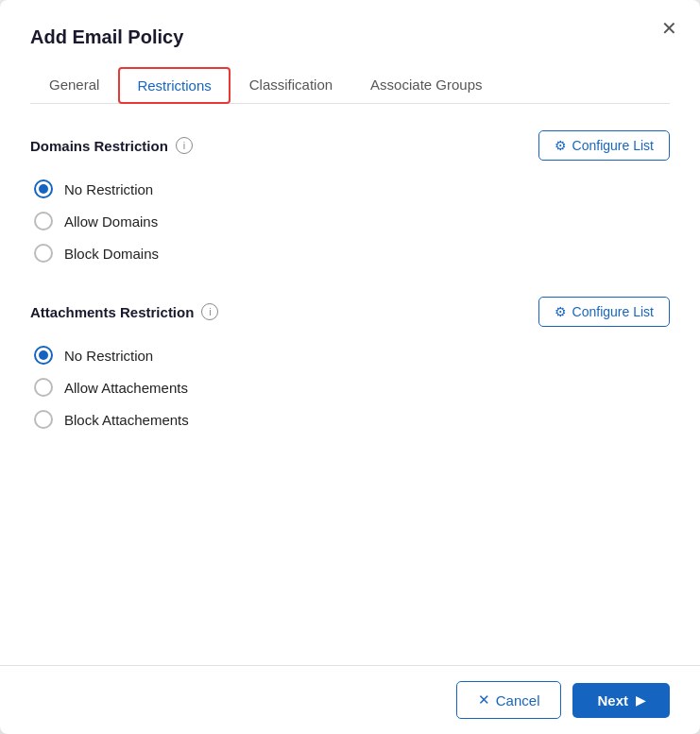 Image resolution: width=700 pixels, height=734 pixels. What do you see at coordinates (351, 221) in the screenshot?
I see `domains-allow-option: Allow Domains` at bounding box center [351, 221].